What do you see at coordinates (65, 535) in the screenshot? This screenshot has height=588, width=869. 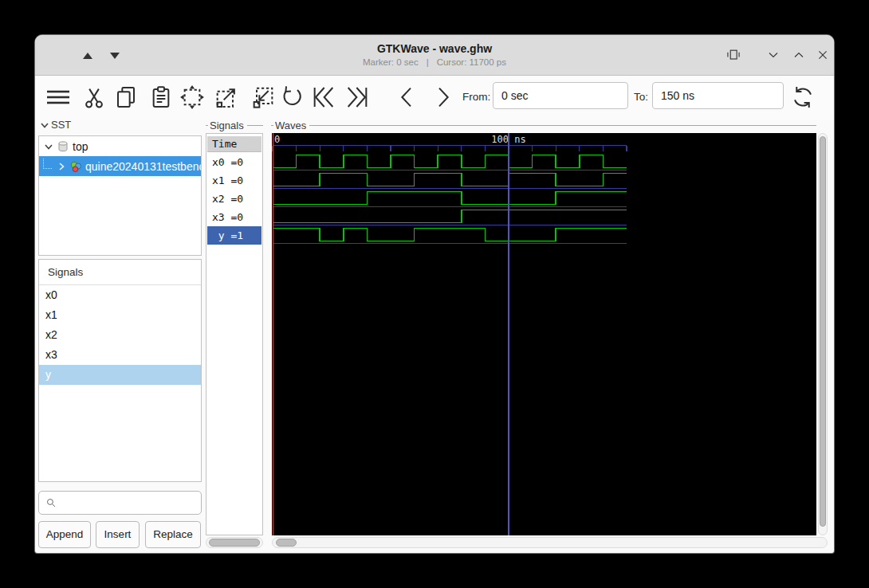 I see `append-button: Append` at bounding box center [65, 535].